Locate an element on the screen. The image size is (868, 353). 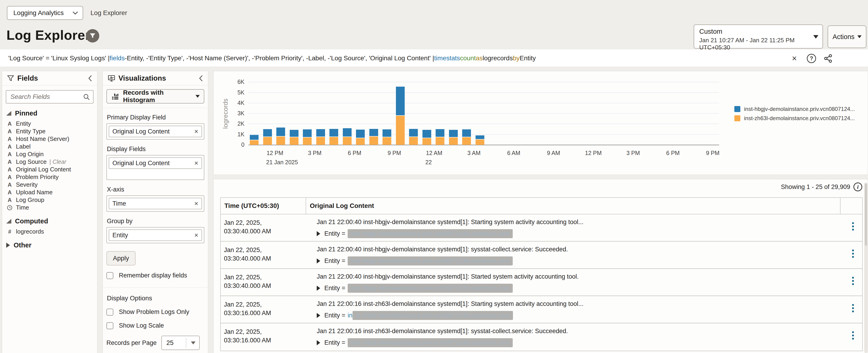
bar-1am-zh63l is located at coordinates (454, 141).